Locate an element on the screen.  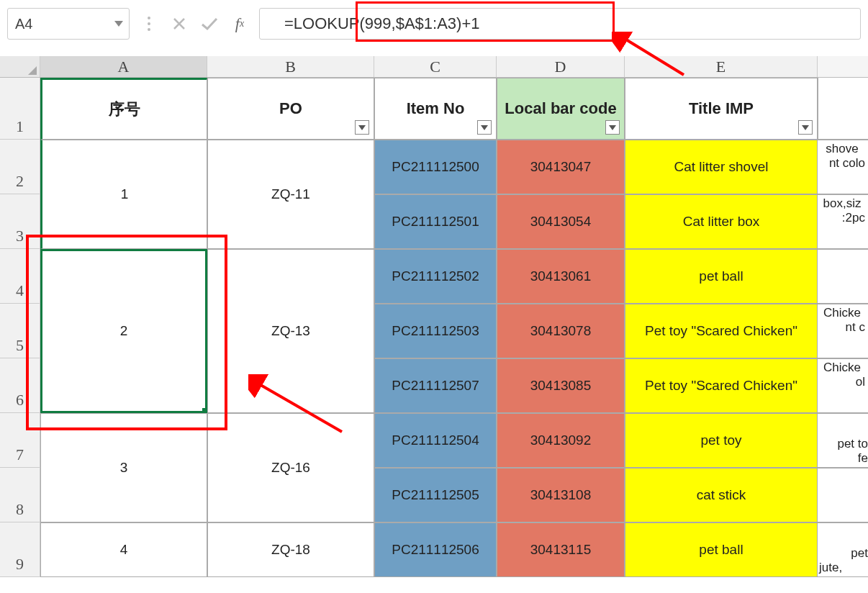
row-header-4: 4 is located at coordinates (20, 276).